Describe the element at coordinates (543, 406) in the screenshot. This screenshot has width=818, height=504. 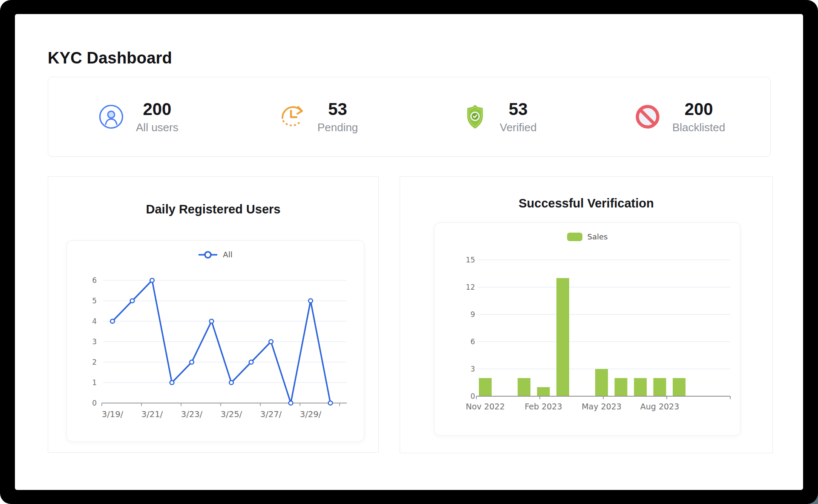
I see `svg-text: Feb 2023` at that location.